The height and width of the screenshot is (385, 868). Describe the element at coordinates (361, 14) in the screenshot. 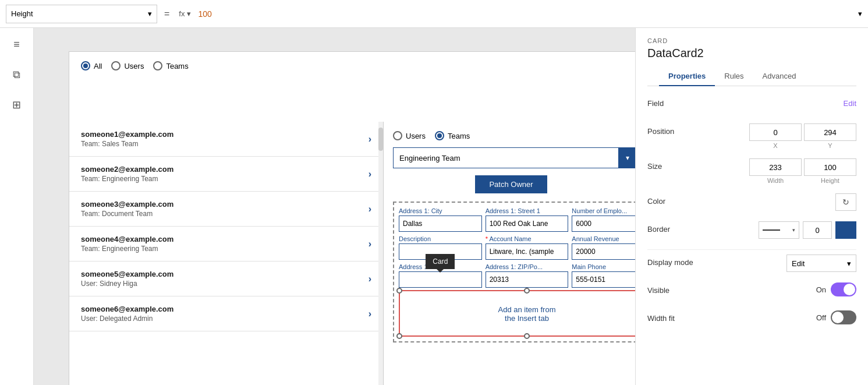

I see `formula-value: 100` at that location.